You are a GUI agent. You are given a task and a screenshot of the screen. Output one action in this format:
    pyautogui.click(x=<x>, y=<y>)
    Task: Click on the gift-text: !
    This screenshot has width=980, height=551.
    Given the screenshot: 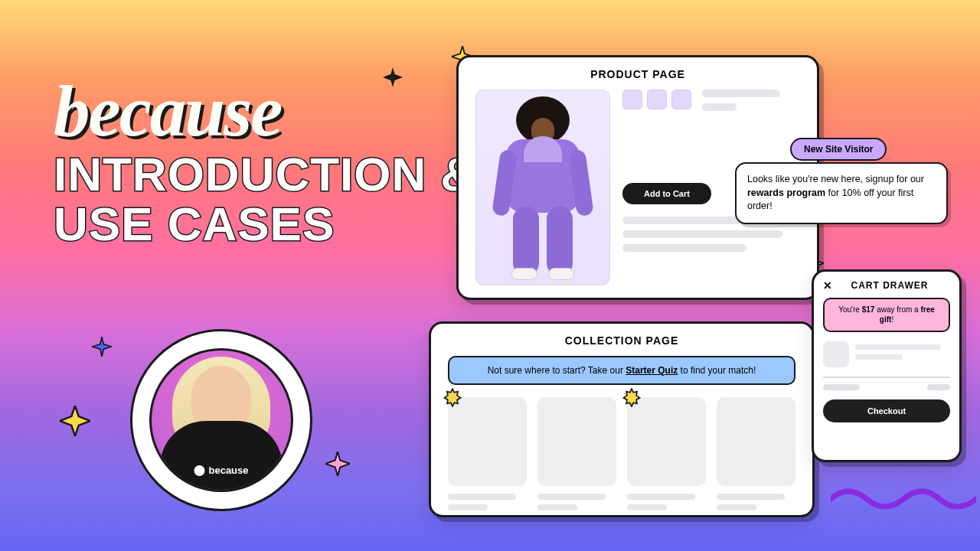 What is the action you would take?
    pyautogui.click(x=893, y=320)
    